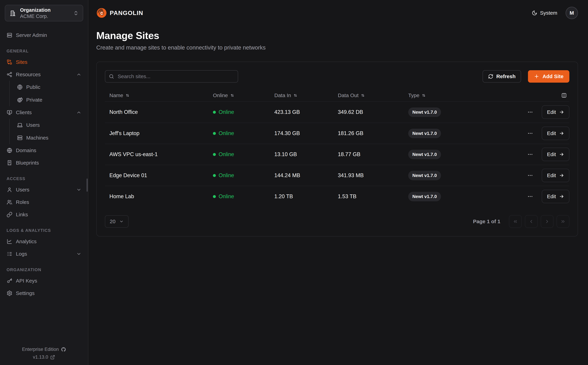  I want to click on table-header: Name Online Data In Data Out, so click(337, 96).